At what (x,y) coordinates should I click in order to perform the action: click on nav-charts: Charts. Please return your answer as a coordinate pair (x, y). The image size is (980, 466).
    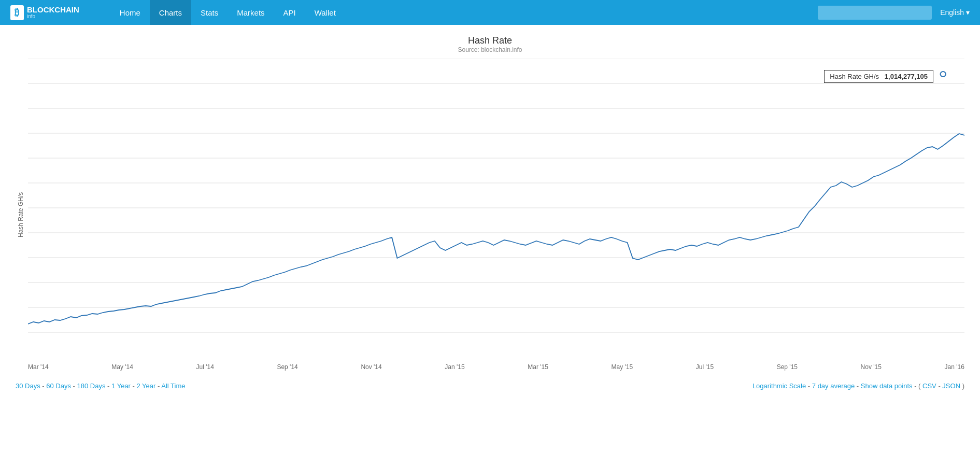
    Looking at the image, I should click on (171, 12).